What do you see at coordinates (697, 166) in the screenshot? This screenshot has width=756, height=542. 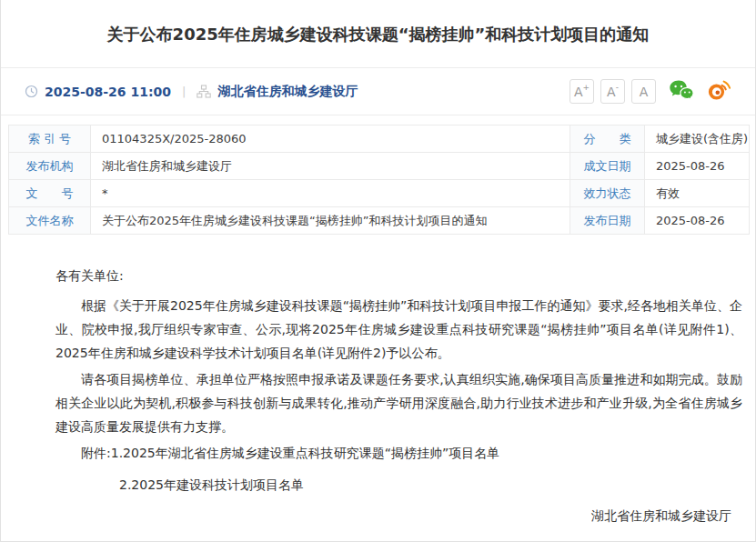 I see `written-date-value: 2025-08-26` at bounding box center [697, 166].